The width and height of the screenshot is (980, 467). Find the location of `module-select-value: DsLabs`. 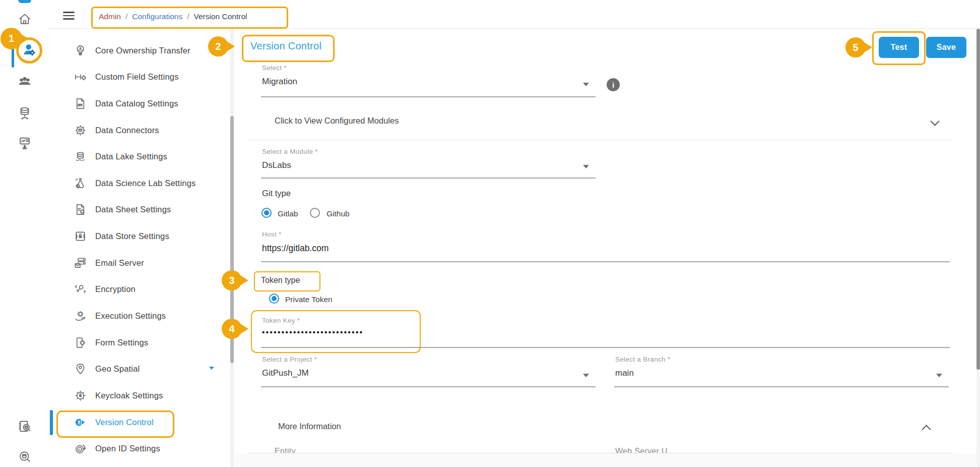

module-select-value: DsLabs is located at coordinates (277, 165).